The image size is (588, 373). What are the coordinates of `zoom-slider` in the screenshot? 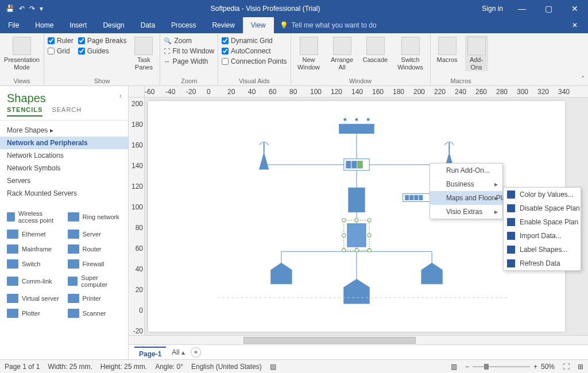 It's located at (501, 367).